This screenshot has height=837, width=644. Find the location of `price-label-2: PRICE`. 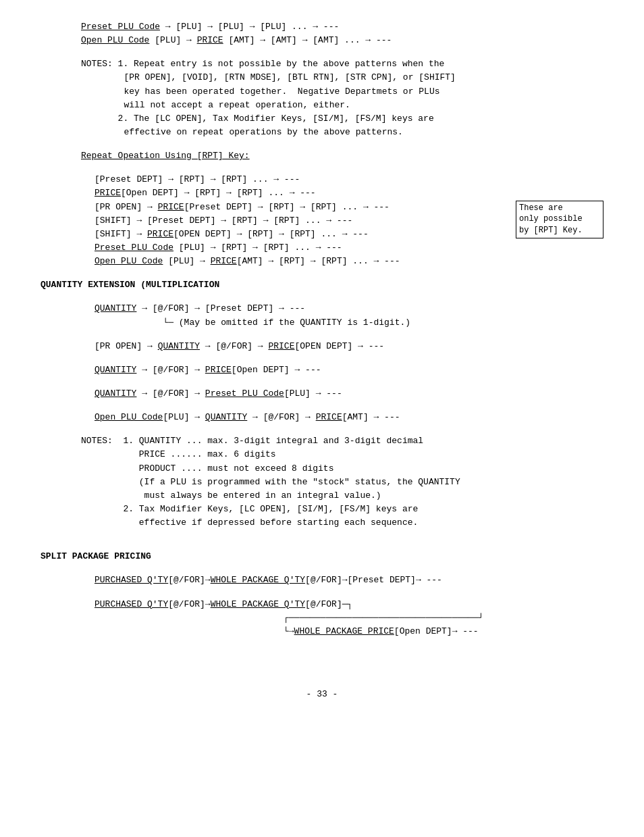

price-label-2: PRICE is located at coordinates (108, 193).